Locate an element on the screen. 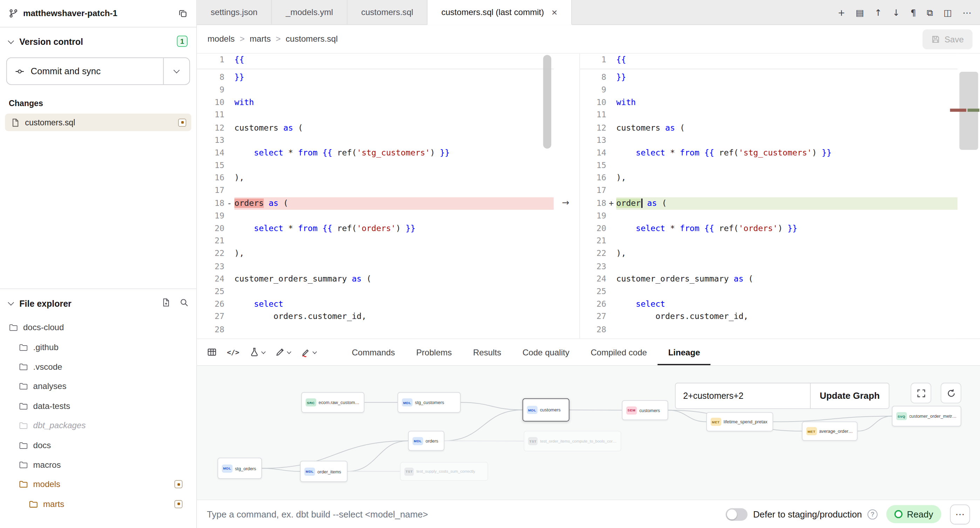 The image size is (980, 528). refresh-button is located at coordinates (951, 393).